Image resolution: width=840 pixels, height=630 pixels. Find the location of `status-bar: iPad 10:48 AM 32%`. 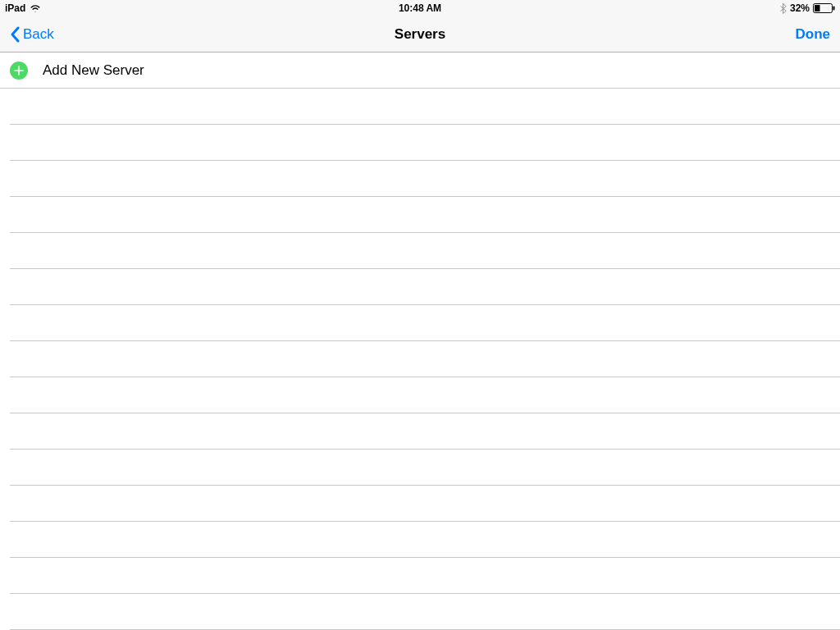

status-bar: iPad 10:48 AM 32% is located at coordinates (420, 8).